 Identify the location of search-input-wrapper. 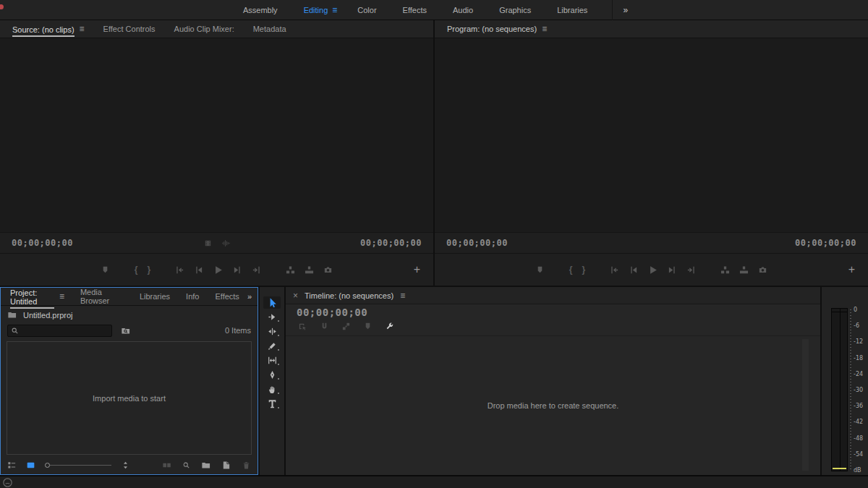
(59, 331).